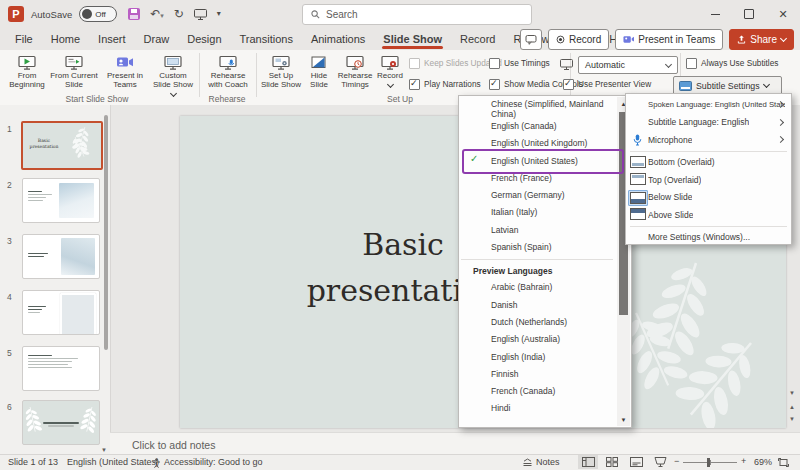 The height and width of the screenshot is (470, 800). What do you see at coordinates (228, 76) in the screenshot?
I see `rehearse-with-coach-button: Rehearse with Coach` at bounding box center [228, 76].